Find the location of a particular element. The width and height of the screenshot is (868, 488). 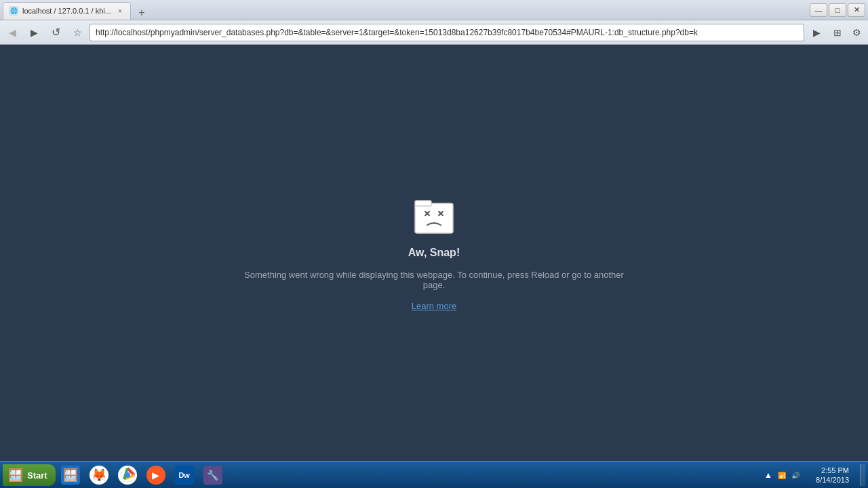

network-tray-icon: 📶 is located at coordinates (782, 475).